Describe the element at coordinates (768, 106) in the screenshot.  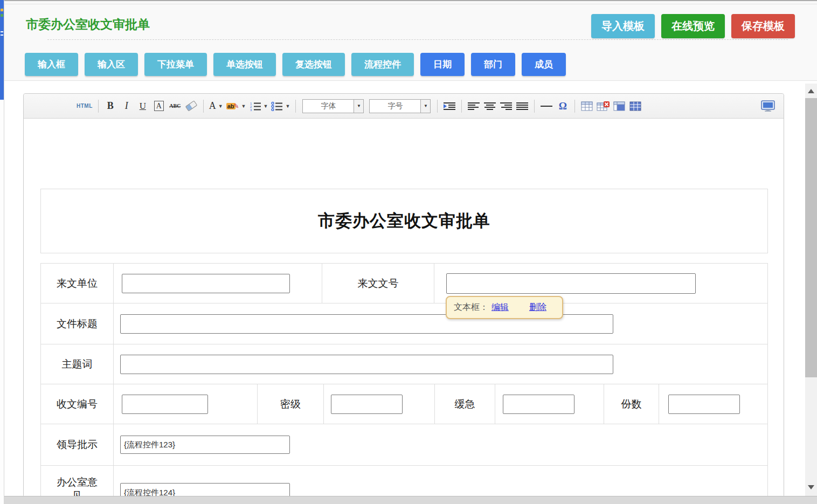
I see `fullscreen-icon` at that location.